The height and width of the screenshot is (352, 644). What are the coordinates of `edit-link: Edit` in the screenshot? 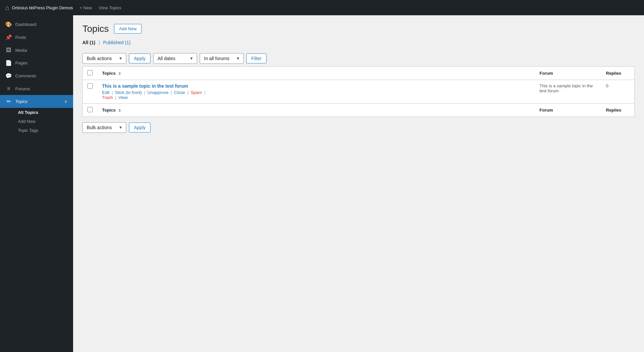 It's located at (106, 92).